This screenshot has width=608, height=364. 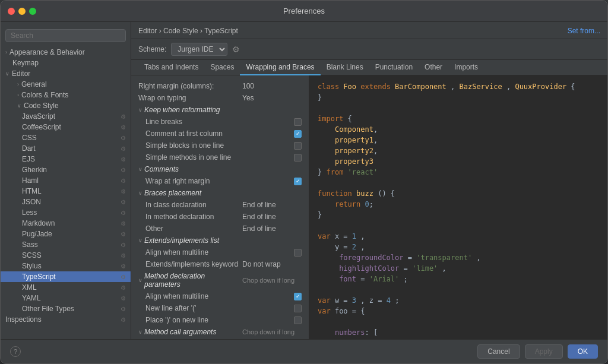 What do you see at coordinates (272, 217) in the screenshot?
I see `in-method-value: End of line` at bounding box center [272, 217].